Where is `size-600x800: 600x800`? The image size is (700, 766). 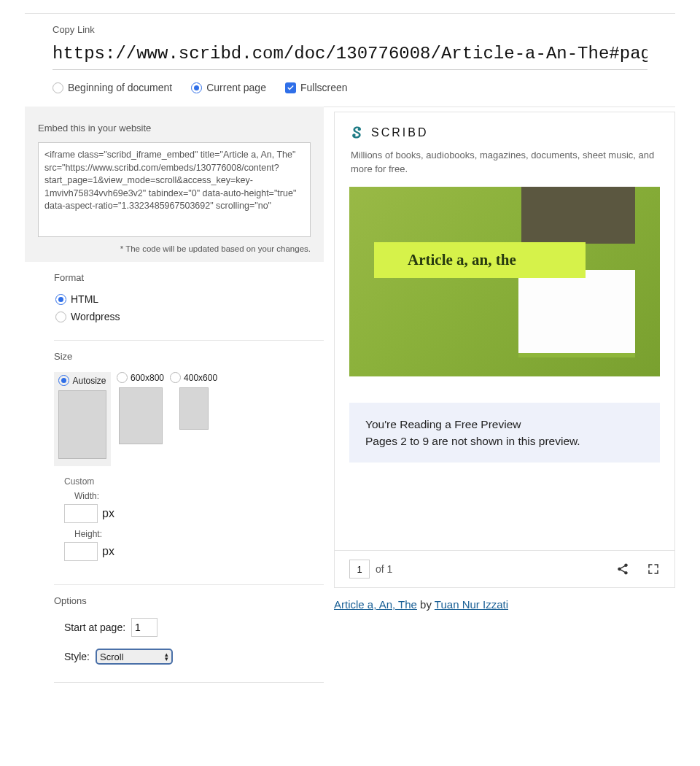 size-600x800: 600x800 is located at coordinates (140, 409).